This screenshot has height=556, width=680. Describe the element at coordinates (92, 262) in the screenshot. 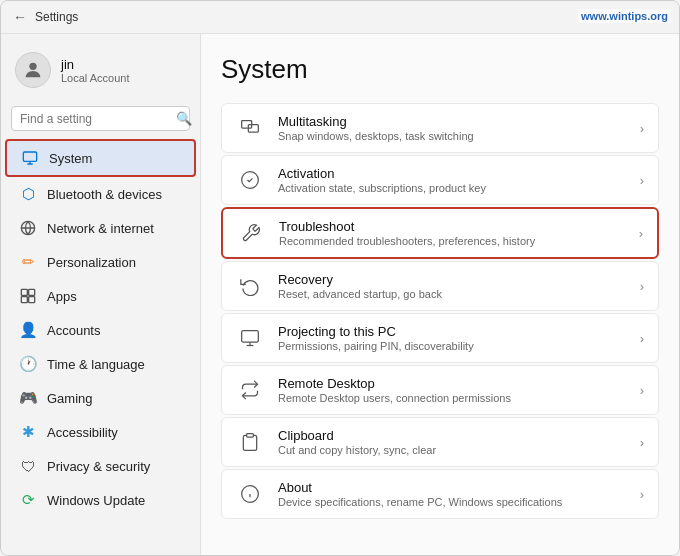

I see `sidebar-item-personalization-label: Personalization` at that location.